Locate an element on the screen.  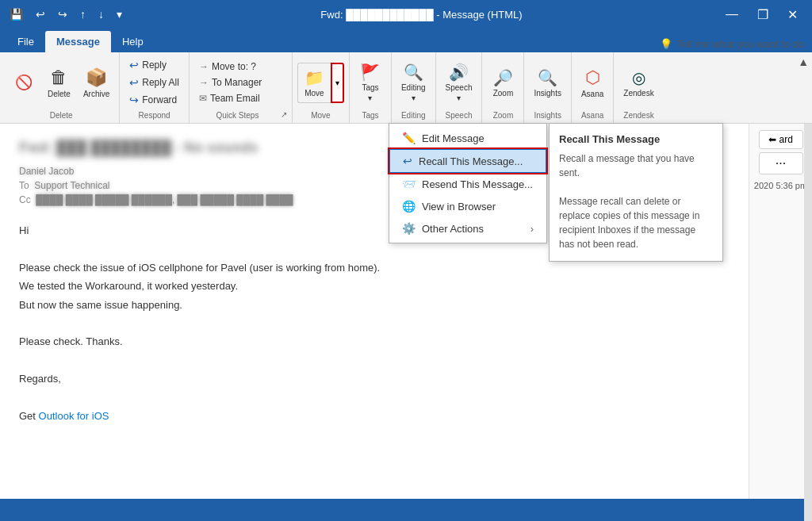
tooltip-text: Recall a message that you have sent. Mes… is located at coordinates (636, 201).